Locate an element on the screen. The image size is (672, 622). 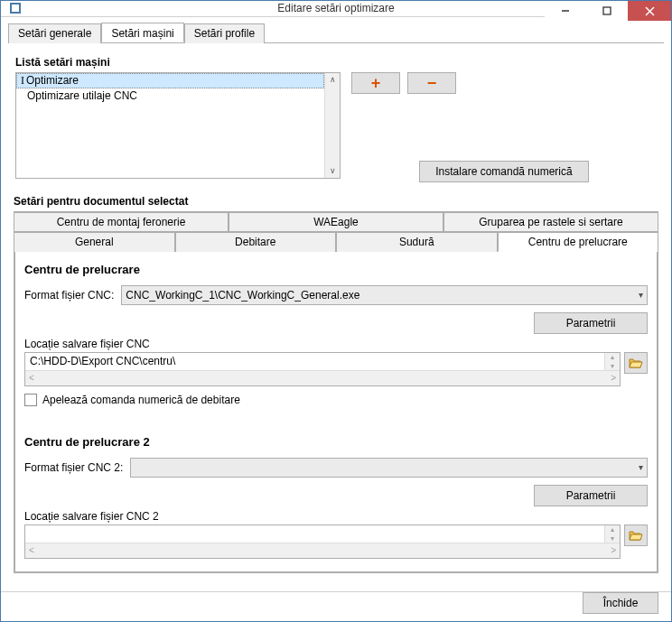
wc1-title: Centru de prelucrare is located at coordinates (336, 269).